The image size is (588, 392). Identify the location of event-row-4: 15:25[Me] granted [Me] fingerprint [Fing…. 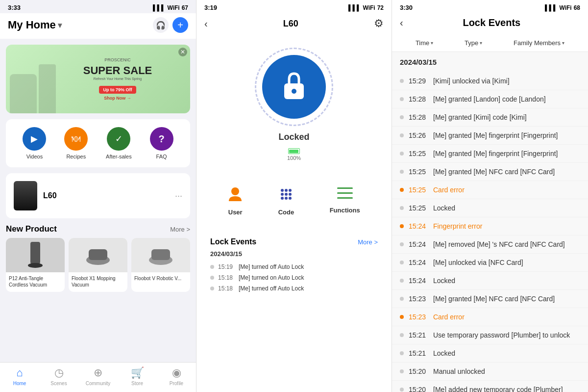
(490, 154).